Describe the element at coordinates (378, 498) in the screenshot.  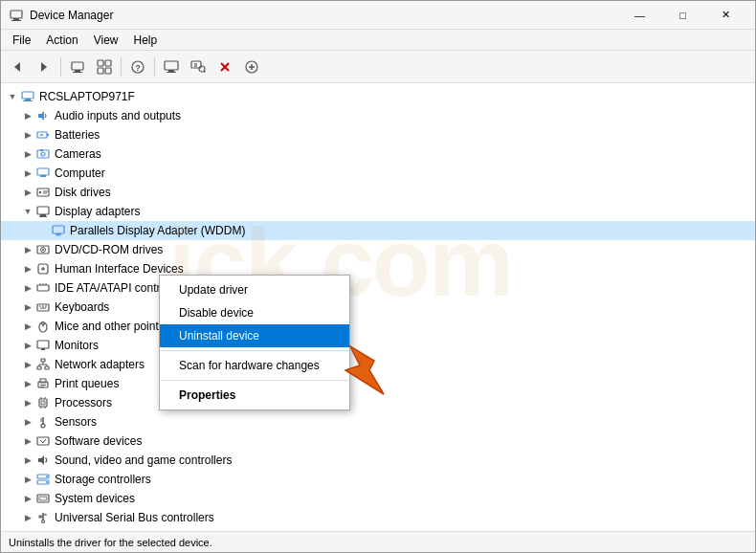
I see `tree-item-system: ▶ System devices` at that location.